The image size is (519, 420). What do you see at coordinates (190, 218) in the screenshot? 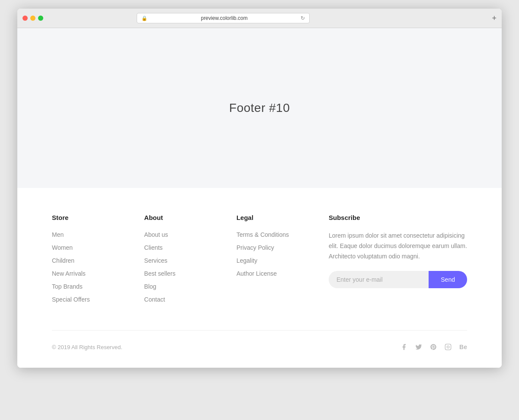
I see `about-heading: About` at bounding box center [190, 218].